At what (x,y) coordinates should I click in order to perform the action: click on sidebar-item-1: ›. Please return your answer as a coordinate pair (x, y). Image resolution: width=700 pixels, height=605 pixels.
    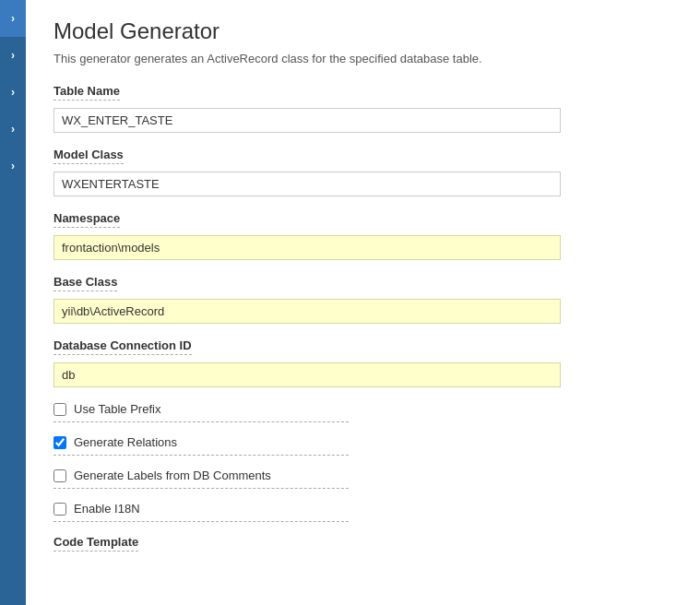
    Looking at the image, I should click on (13, 18).